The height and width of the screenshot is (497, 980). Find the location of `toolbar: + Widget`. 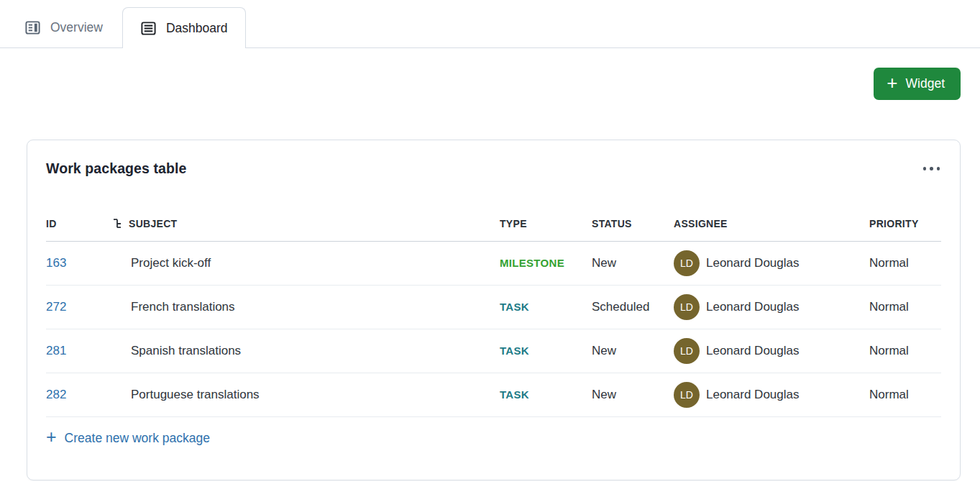

toolbar: + Widget is located at coordinates (490, 74).